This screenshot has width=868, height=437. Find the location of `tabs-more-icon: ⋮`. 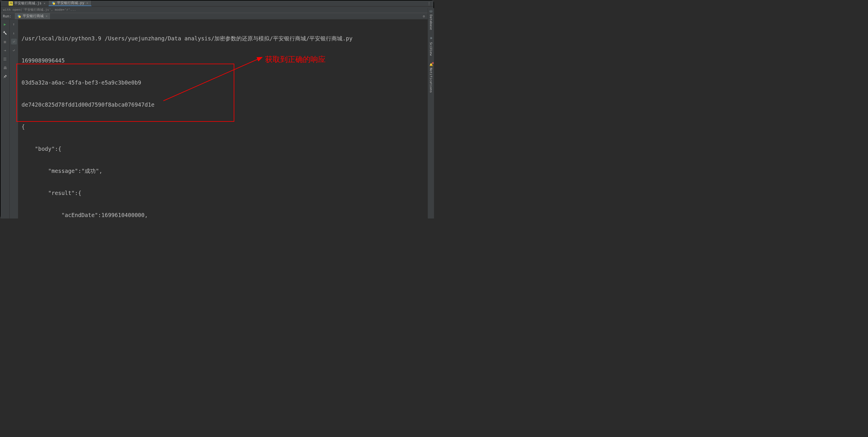

tabs-more-icon: ⋮ is located at coordinates (430, 3).